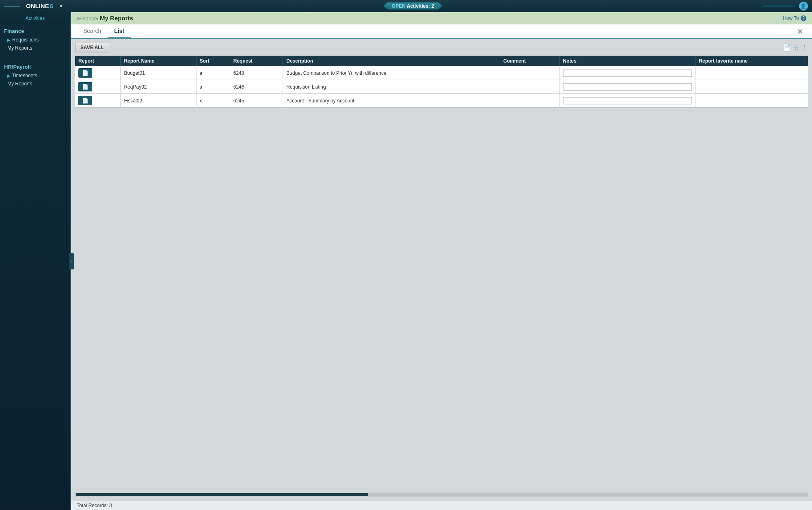 The height and width of the screenshot is (510, 812). Describe the element at coordinates (442, 61) in the screenshot. I see `table-header-row: Report Report Name Sort Request Descript…` at that location.